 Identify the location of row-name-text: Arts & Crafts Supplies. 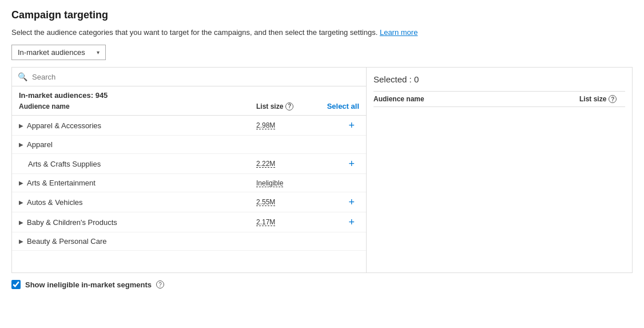
(64, 164).